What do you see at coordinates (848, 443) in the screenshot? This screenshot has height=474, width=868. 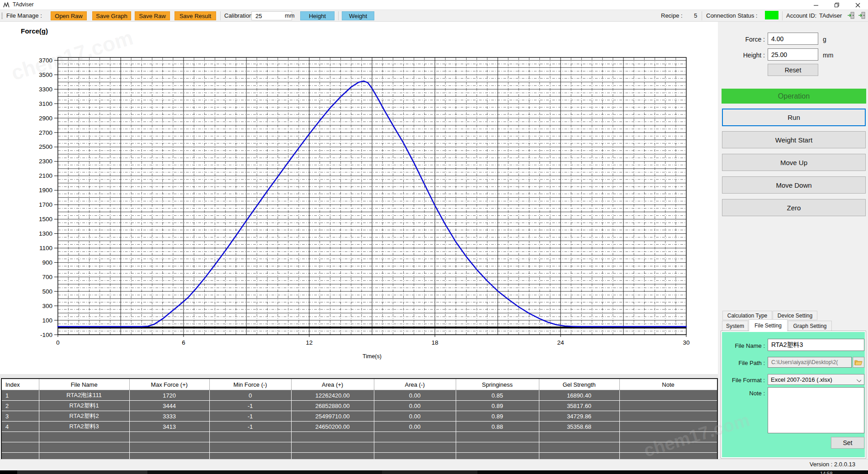 I see `set-button: Set` at bounding box center [848, 443].